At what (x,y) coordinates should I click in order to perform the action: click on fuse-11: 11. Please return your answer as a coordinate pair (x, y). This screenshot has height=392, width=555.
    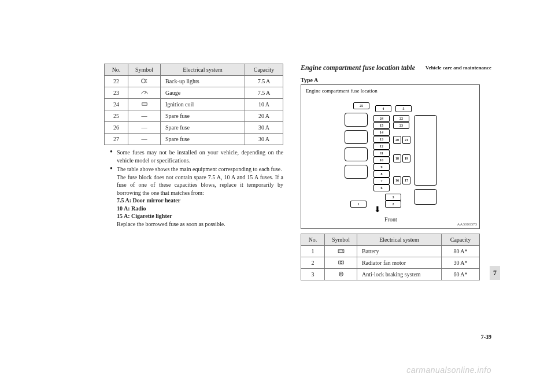
    Looking at the image, I should click on (382, 153).